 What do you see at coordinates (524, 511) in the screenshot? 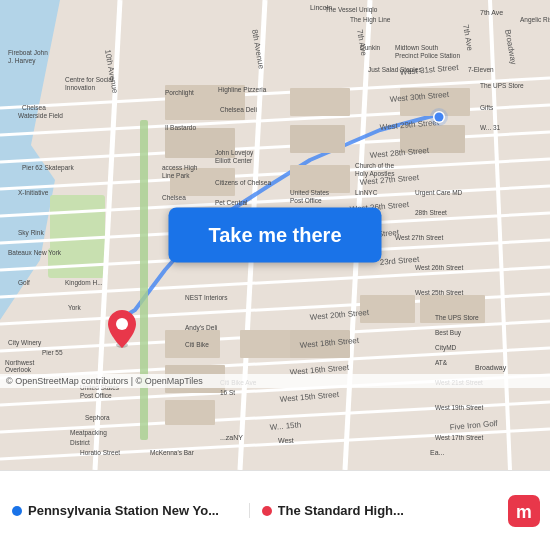
I see `moovit-logo: m` at bounding box center [524, 511].